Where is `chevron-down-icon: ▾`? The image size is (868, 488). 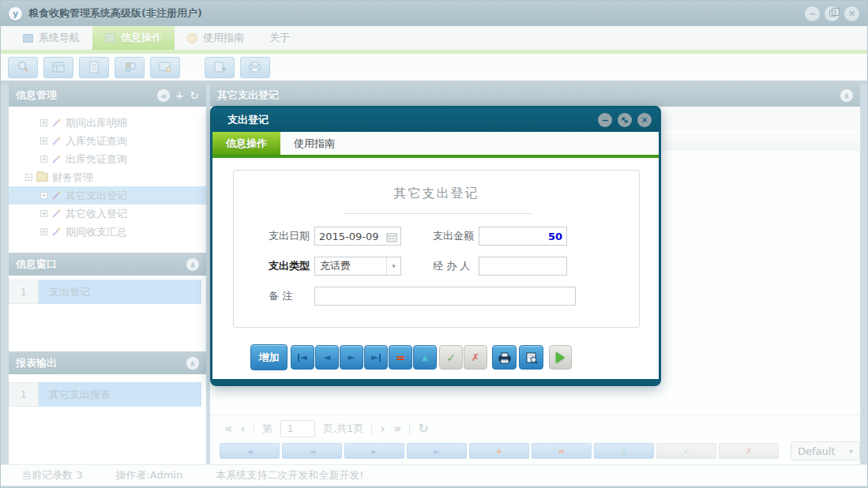
chevron-down-icon: ▾ is located at coordinates (393, 266).